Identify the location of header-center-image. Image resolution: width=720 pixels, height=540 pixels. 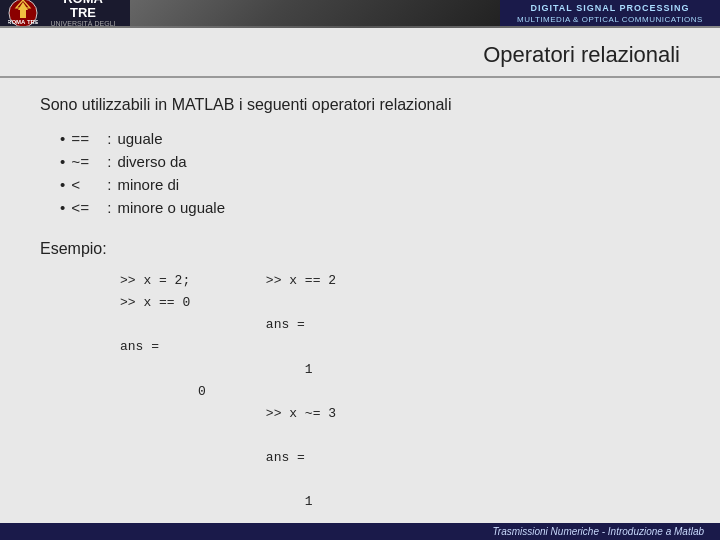
(315, 13).